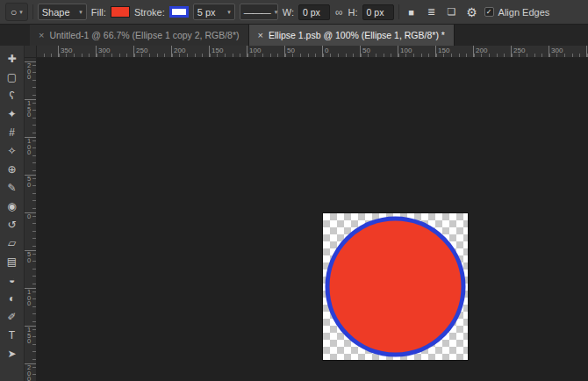  What do you see at coordinates (288, 12) in the screenshot?
I see `width-label: W:` at bounding box center [288, 12].